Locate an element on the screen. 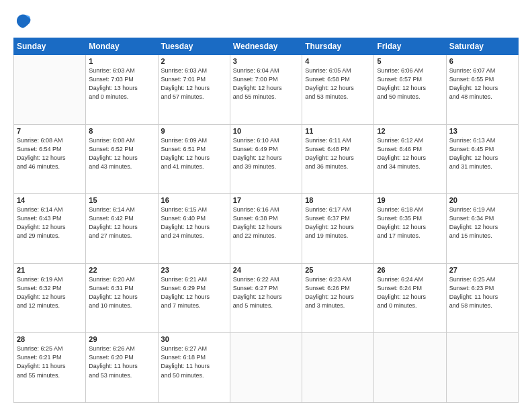 The width and height of the screenshot is (532, 411). day-number: 2 is located at coordinates (194, 61).